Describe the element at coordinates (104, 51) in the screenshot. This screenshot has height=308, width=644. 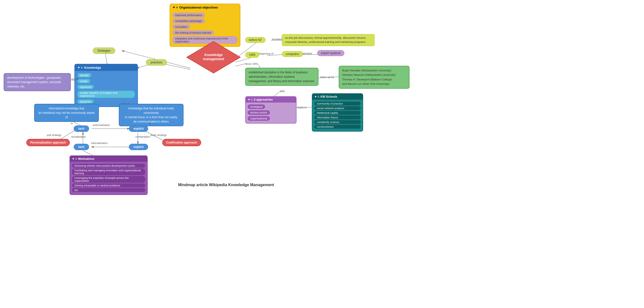
I see `strategies-node: Strategies` at that location.